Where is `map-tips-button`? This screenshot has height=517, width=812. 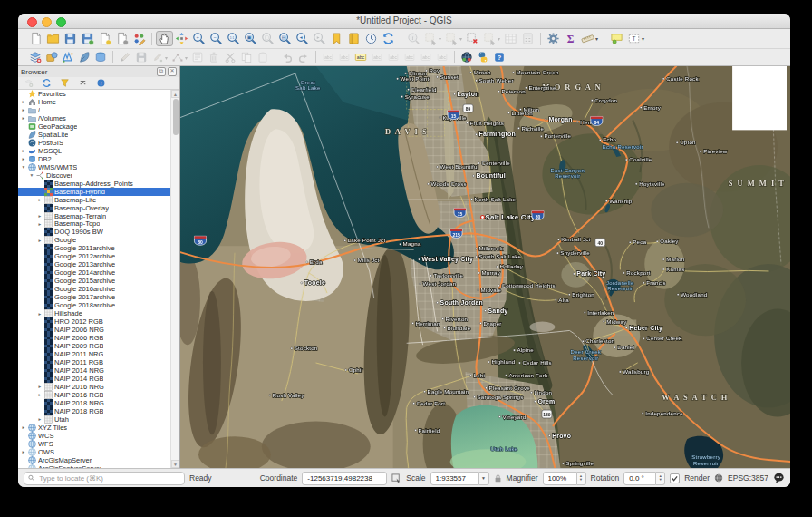 map-tips-button is located at coordinates (616, 38).